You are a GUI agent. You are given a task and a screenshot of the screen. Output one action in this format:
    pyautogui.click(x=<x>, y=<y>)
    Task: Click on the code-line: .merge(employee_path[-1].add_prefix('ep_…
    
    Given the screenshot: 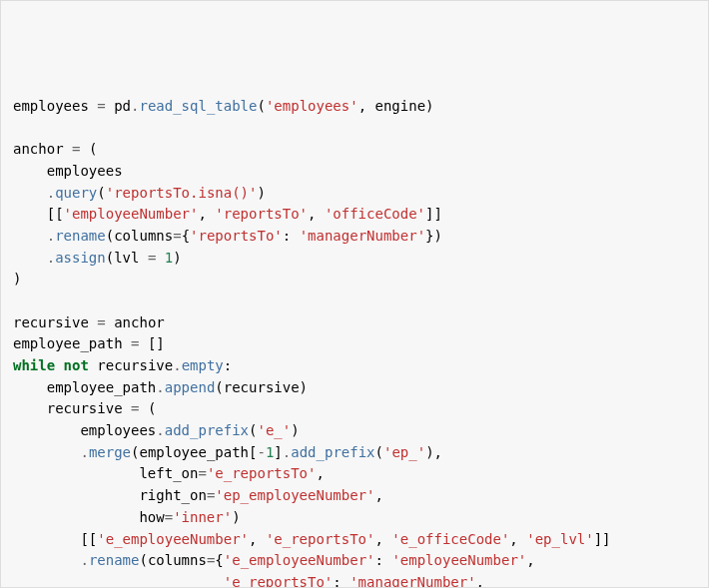 What is the action you would take?
    pyautogui.click(x=354, y=453)
    